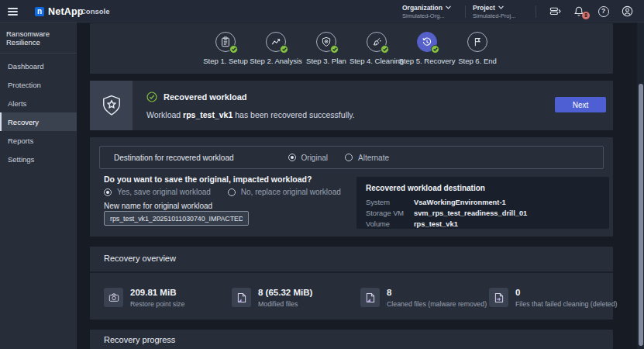 This screenshot has width=644, height=349. What do you see at coordinates (483, 202) in the screenshot?
I see `table-row-system: System VsaWorkingEnvironment-1` at bounding box center [483, 202].